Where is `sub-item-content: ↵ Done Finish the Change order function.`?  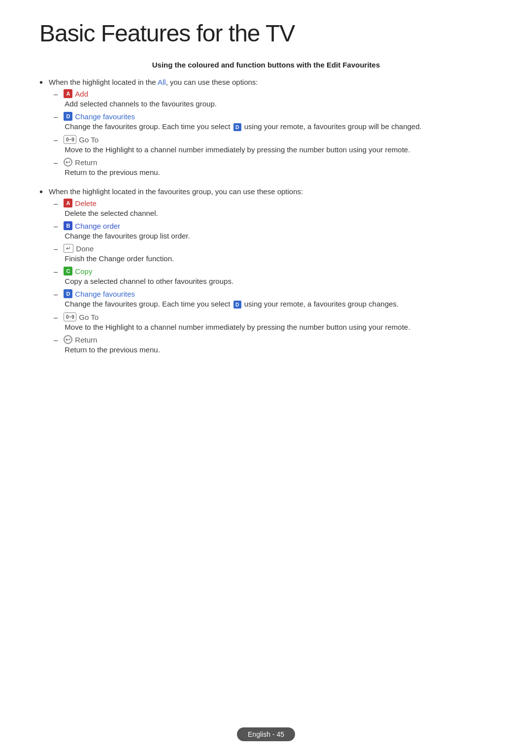 sub-item-content: ↵ Done Finish the Change order function. is located at coordinates (278, 253).